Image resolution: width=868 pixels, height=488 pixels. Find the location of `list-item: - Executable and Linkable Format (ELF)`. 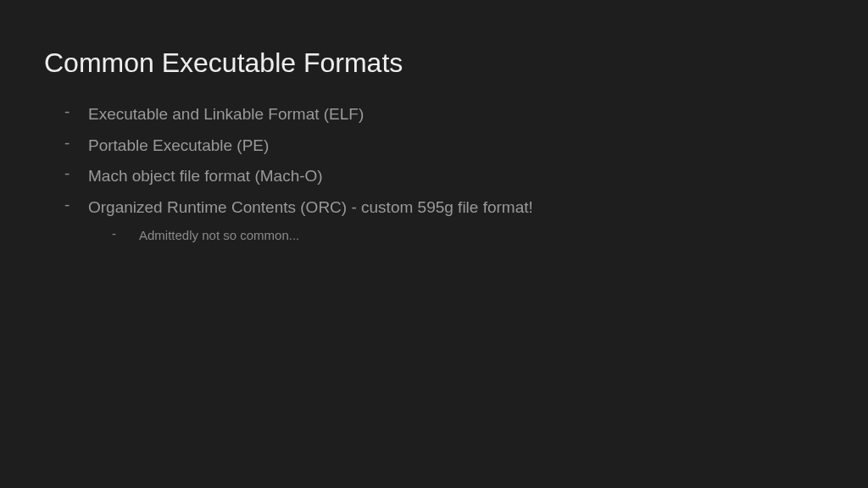

list-item: - Executable and Linkable Format (ELF) is located at coordinates (444, 115).